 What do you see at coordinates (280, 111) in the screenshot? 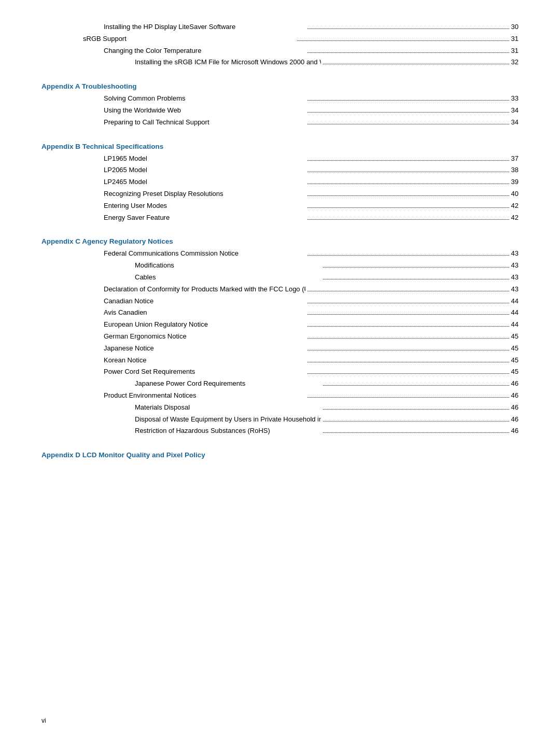
I see `toc-entry-web: Using the Worldwide Web 34` at bounding box center [280, 111].